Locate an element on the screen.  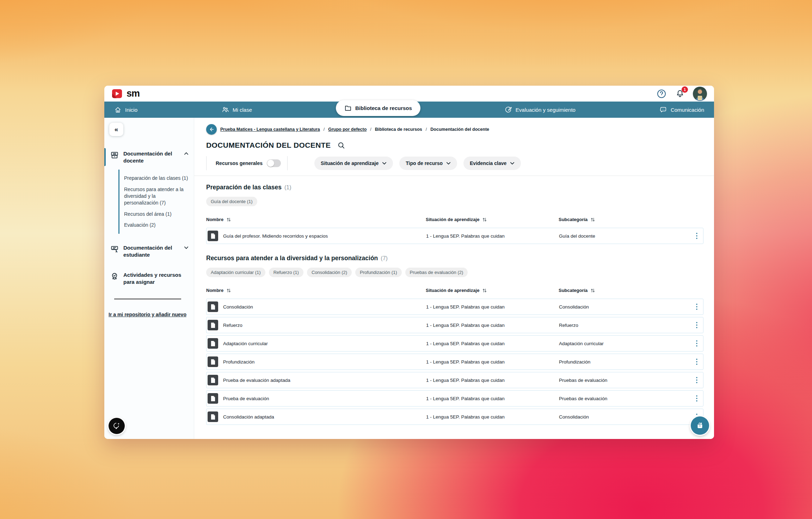
nav-inicio: Inicio is located at coordinates (126, 110).